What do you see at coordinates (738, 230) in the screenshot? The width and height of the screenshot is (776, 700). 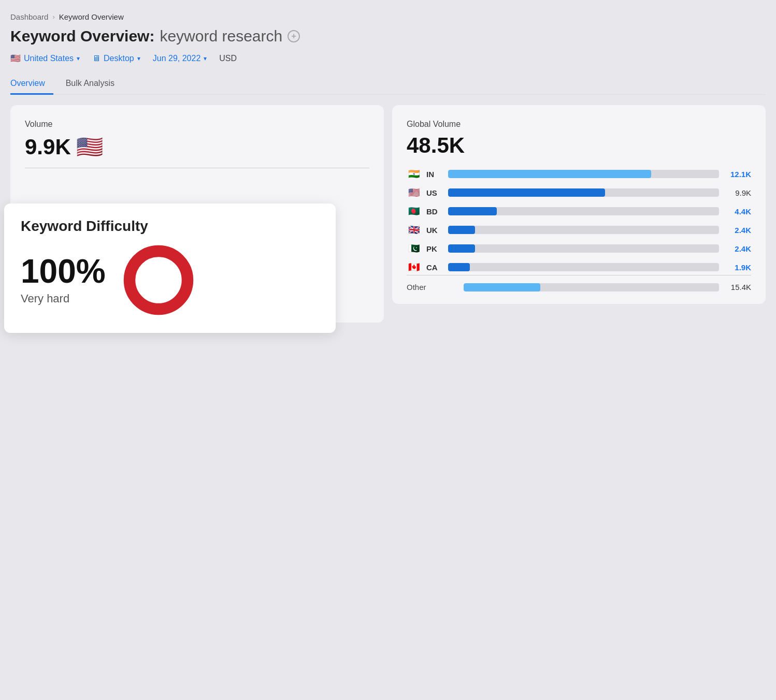 I see `country-count-uk: 2.4K` at bounding box center [738, 230].